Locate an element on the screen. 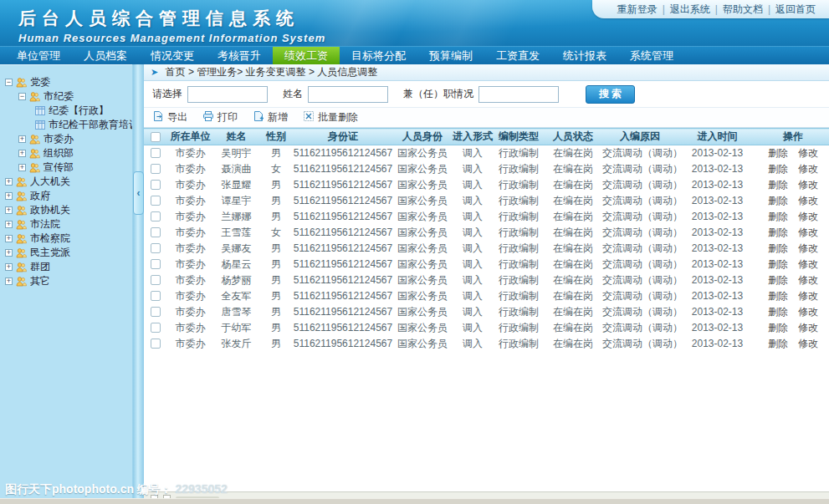 The height and width of the screenshot is (504, 829). menu-item-3: 考核晋升 is located at coordinates (239, 55).